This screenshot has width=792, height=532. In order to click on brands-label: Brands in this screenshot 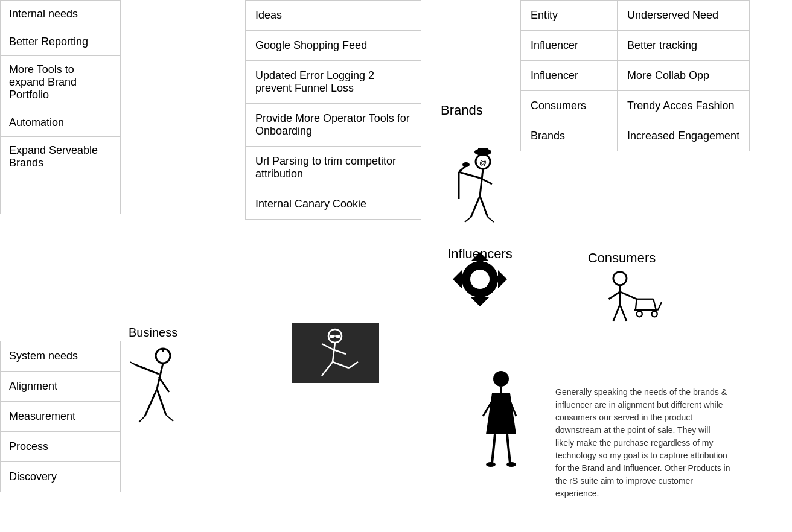, I will do `click(462, 110)`.